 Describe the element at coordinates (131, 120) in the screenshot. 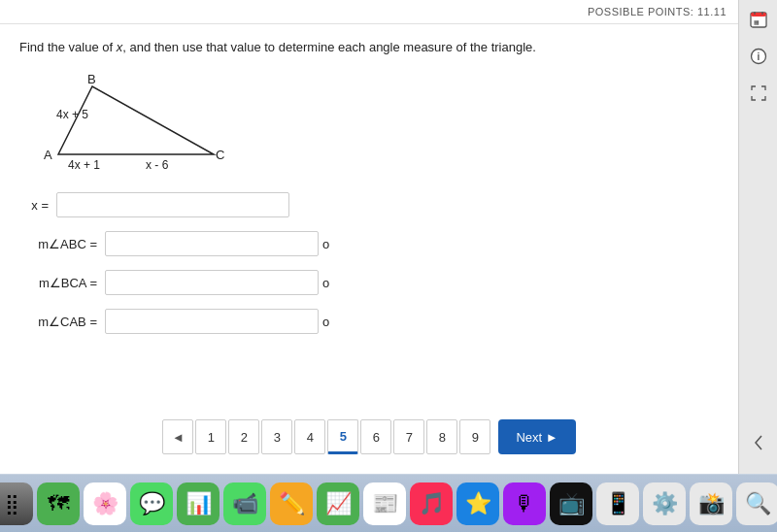

I see `triangle-svg: A B C 4x + 5 4x + 1 x - 6` at that location.